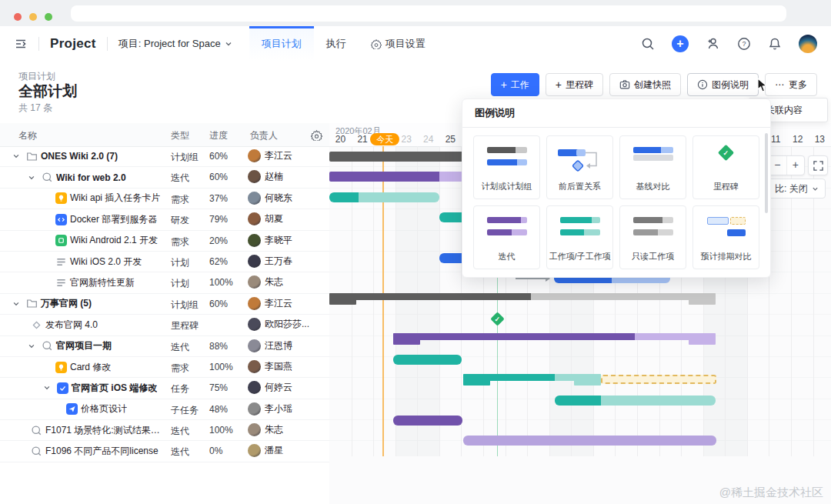 This screenshot has width=831, height=504. Describe the element at coordinates (680, 44) in the screenshot. I see `create-button: +` at that location.